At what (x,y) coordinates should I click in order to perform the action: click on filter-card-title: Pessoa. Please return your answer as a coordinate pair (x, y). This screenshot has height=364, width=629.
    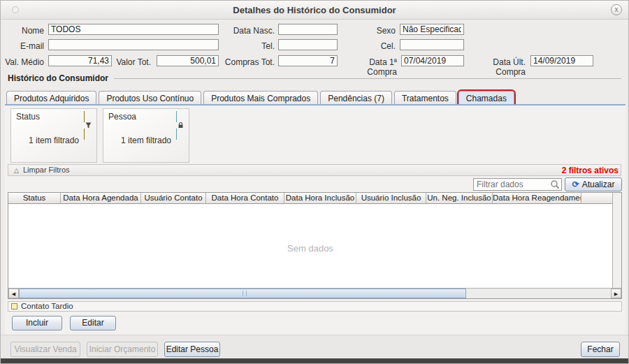
    Looking at the image, I should click on (122, 117).